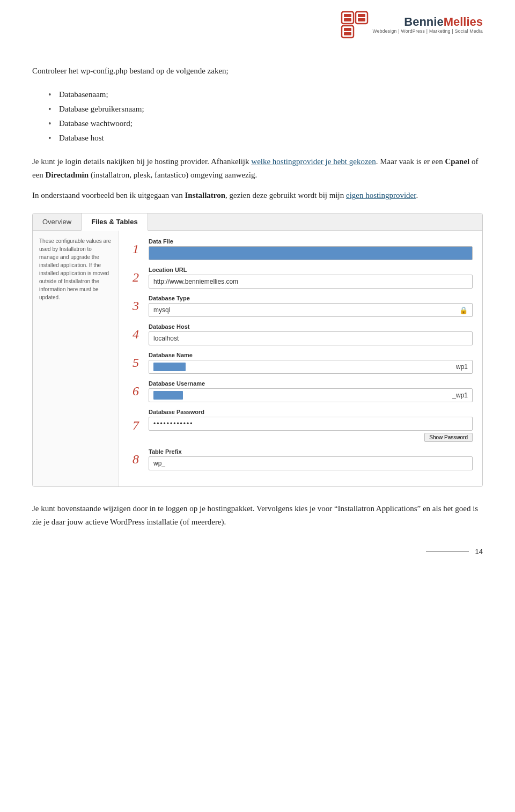  I want to click on logo-name: BennieMellies, so click(428, 22).